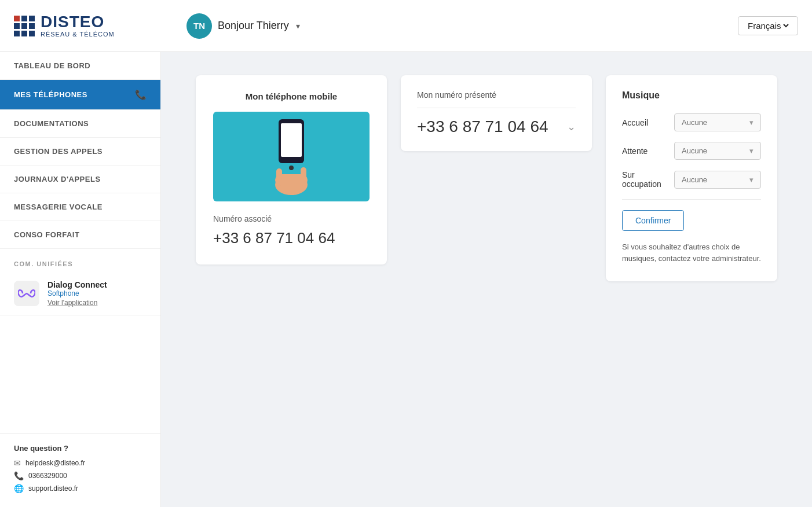  Describe the element at coordinates (80, 488) in the screenshot. I see `footer-website-row: 🌐 support.disteo.fr` at that location.